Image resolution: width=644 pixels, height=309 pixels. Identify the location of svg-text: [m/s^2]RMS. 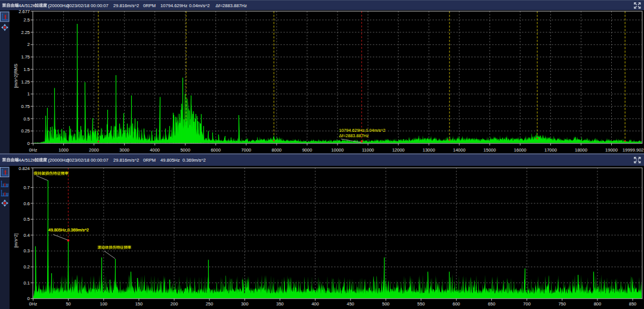
(16, 76).